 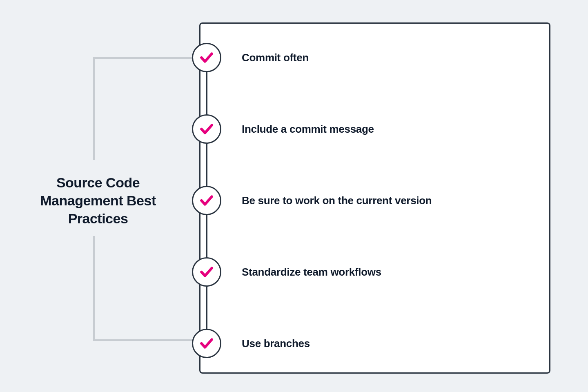 I want to click on practice-label: Standardize team workflows, so click(x=312, y=272).